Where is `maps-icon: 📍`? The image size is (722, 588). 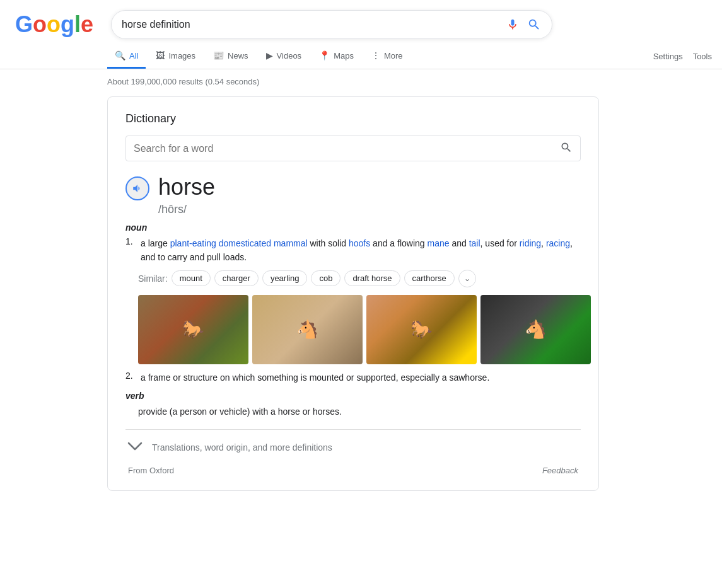
maps-icon: 📍 is located at coordinates (324, 55).